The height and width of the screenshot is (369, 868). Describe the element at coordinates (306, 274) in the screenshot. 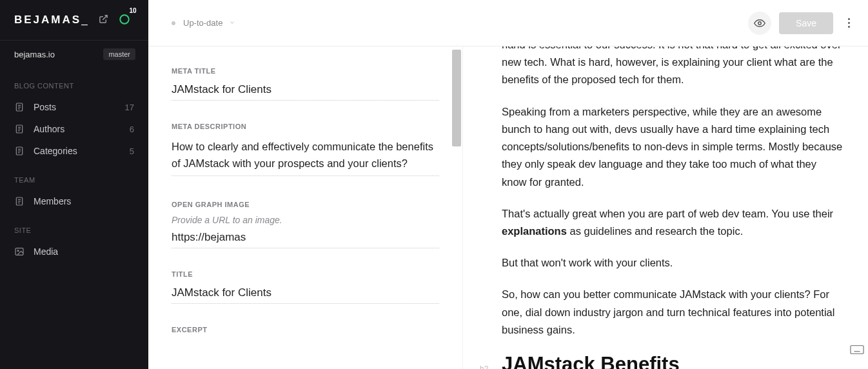

I see `field-label-title: TITLE` at that location.